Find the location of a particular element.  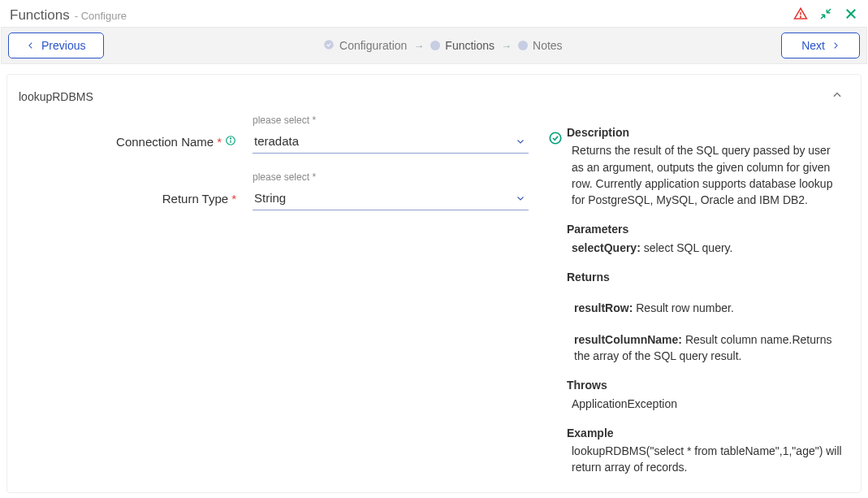

info-icon is located at coordinates (231, 141).